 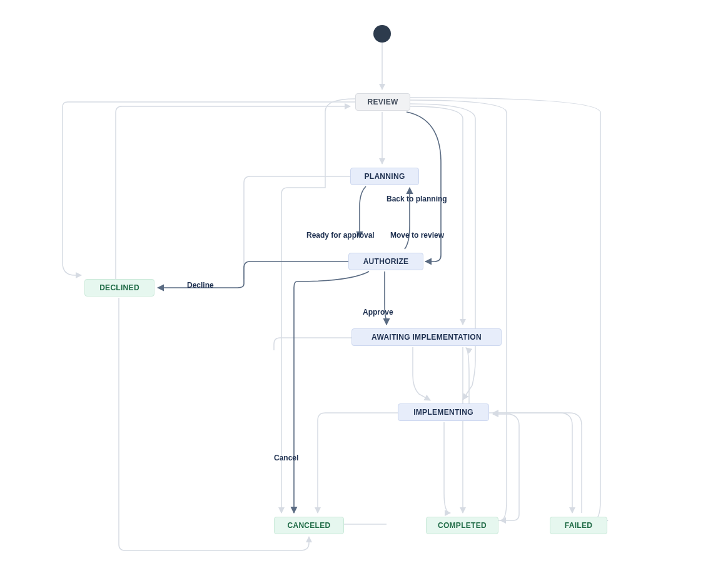 I want to click on edge-ready-for-approval, so click(x=363, y=212).